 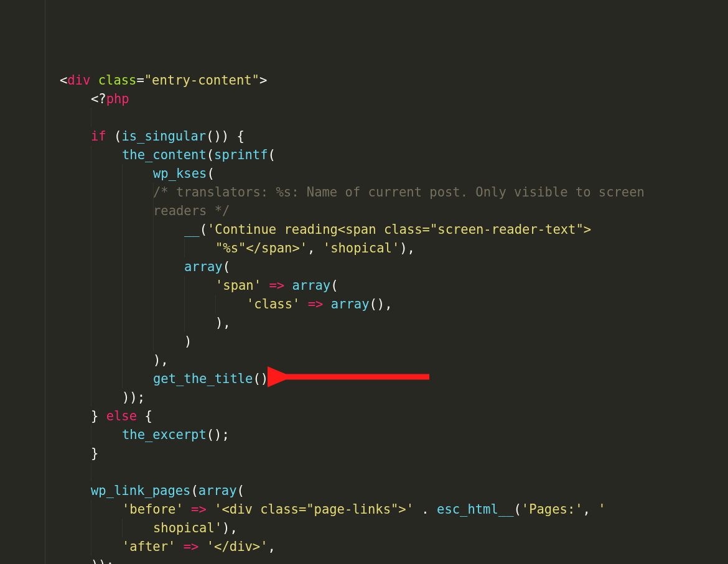 What do you see at coordinates (394, 136) in the screenshot?
I see `code-line: if (is_singular()) {` at bounding box center [394, 136].